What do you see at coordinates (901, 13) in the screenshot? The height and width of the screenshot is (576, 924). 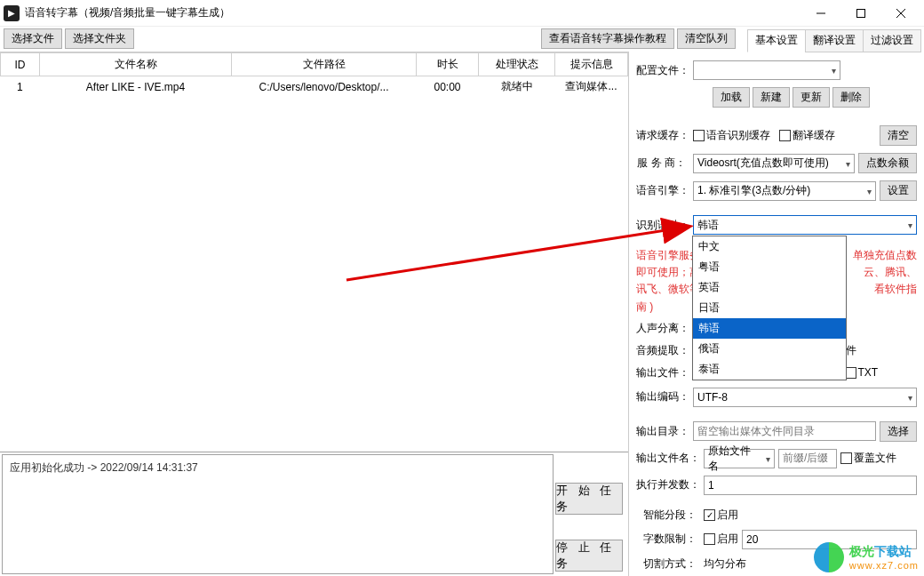 I see `close-button` at bounding box center [901, 13].